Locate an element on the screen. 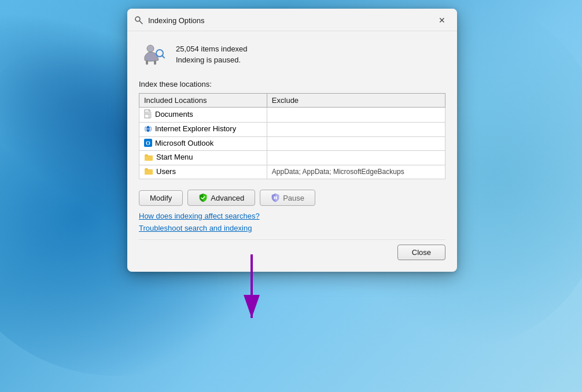  table-cell-name: OMicrosoft Outlook is located at coordinates (204, 143).